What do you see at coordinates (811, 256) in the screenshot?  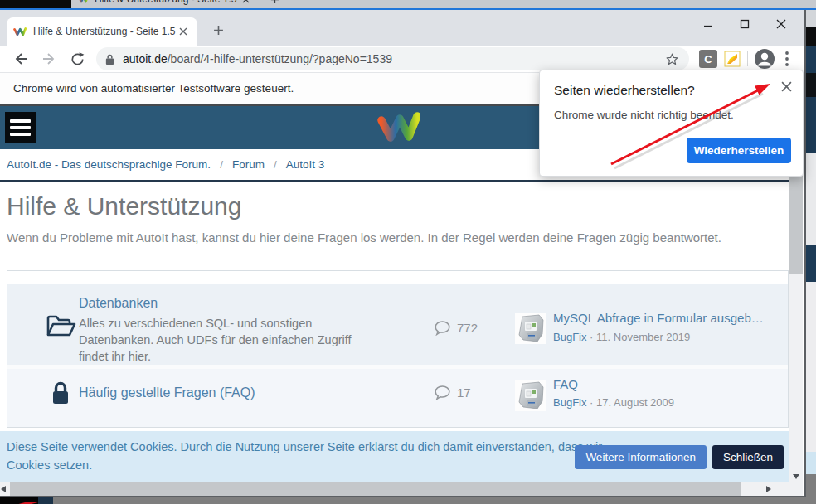 I see `background-window-right-sliver` at bounding box center [811, 256].